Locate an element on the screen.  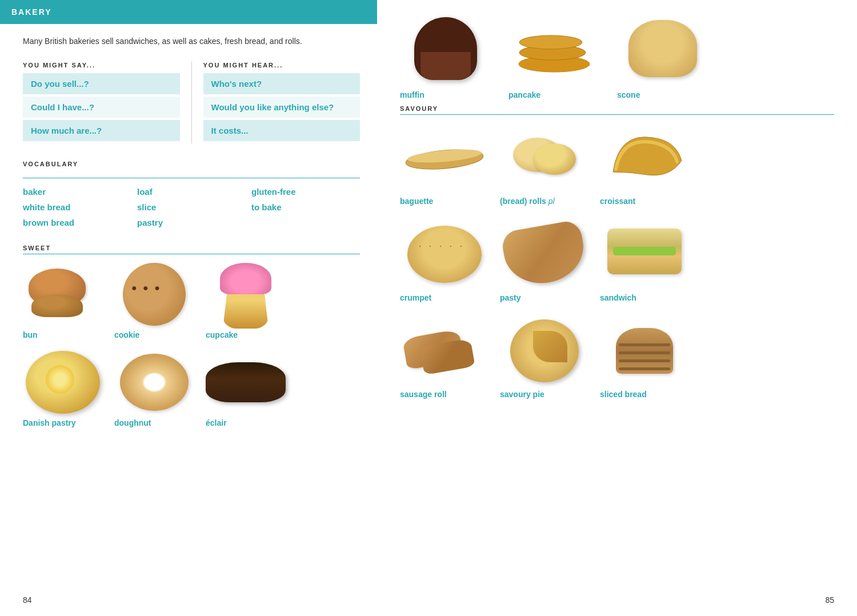
page-number-right: 85 is located at coordinates (830, 600).